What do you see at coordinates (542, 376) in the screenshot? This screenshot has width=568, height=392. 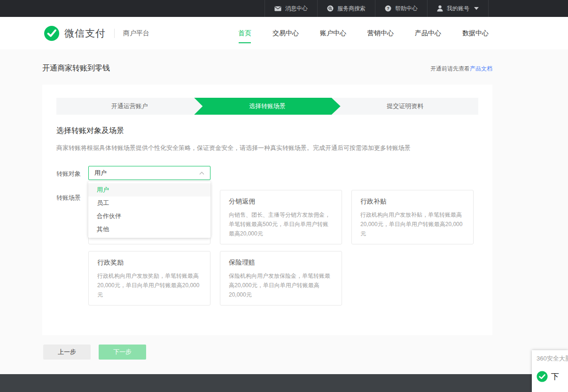 I see `check-circle-icon` at bounding box center [542, 376].